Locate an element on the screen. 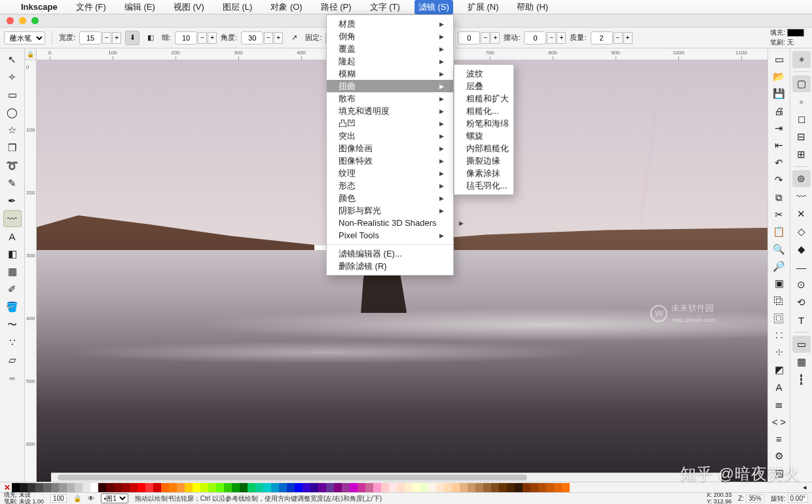  tool-star: ☆ is located at coordinates (12, 130).